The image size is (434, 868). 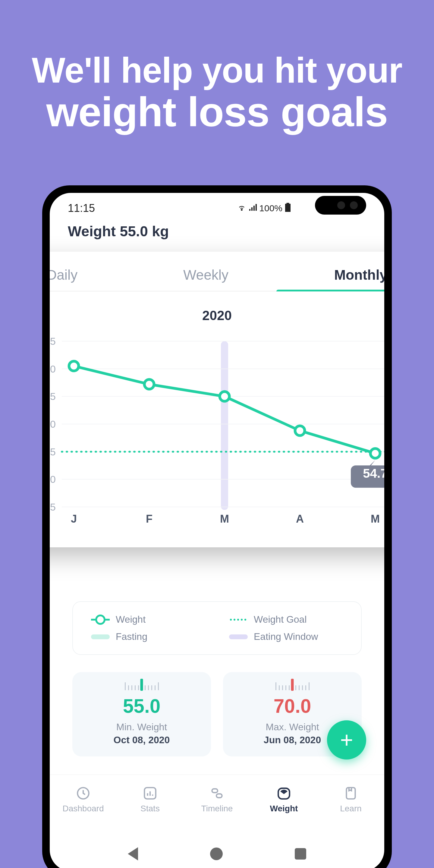 What do you see at coordinates (253, 208) in the screenshot?
I see `signal-icon` at bounding box center [253, 208].